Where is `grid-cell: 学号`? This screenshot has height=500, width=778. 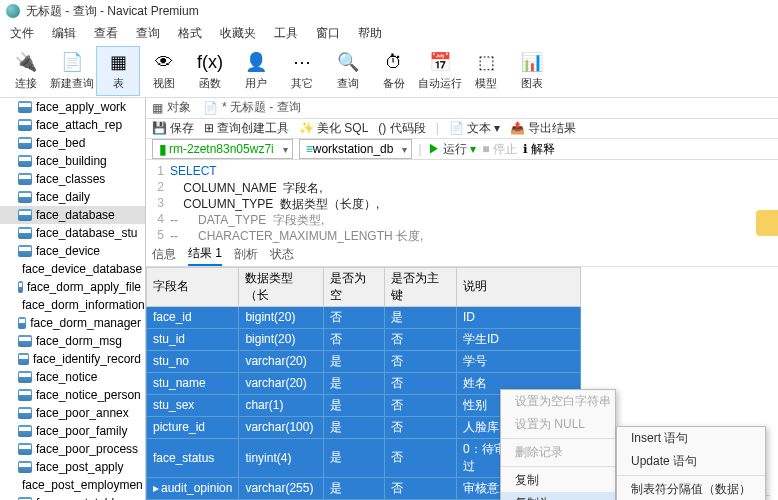
grid-cell: 学号 is located at coordinates (518, 361).